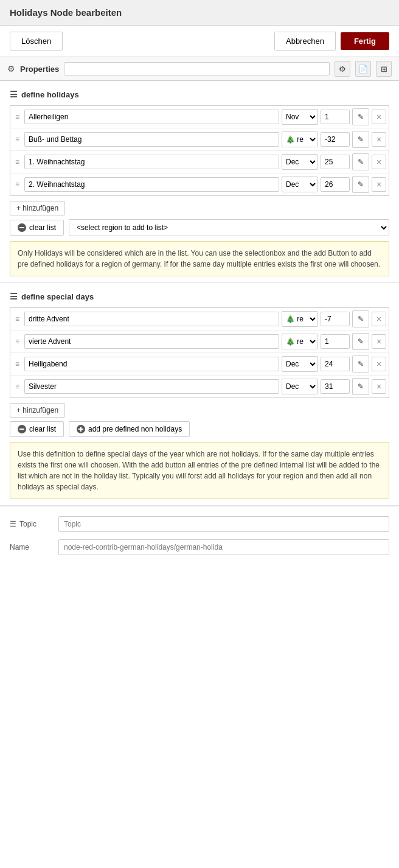  Describe the element at coordinates (365, 41) in the screenshot. I see `done-button: Fertig` at that location.